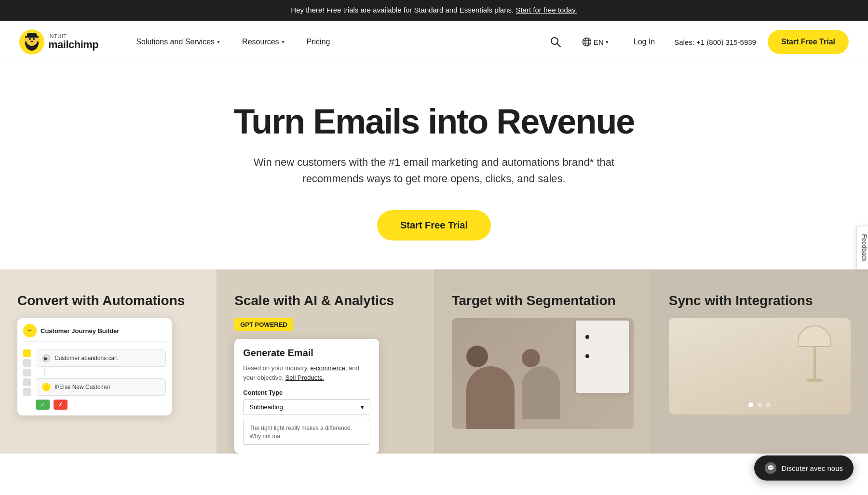  Describe the element at coordinates (434, 121) in the screenshot. I see `hero-heading: Turn Emails into Revenue` at that location.